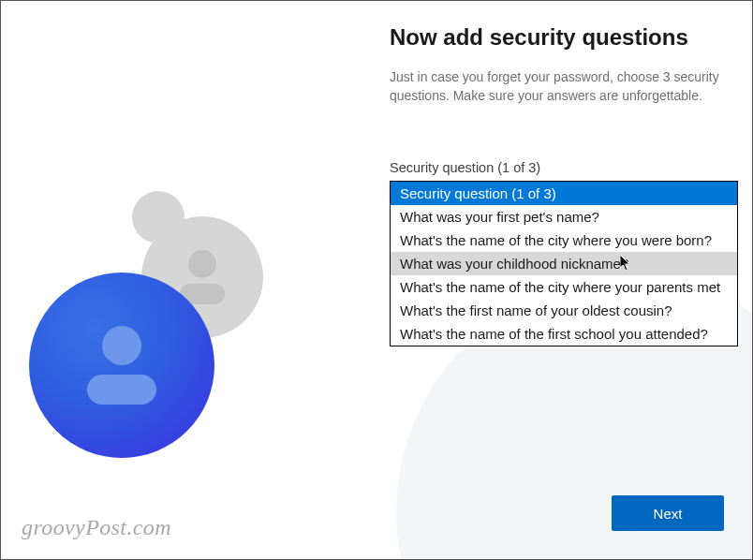 This screenshot has width=753, height=560. Describe the element at coordinates (668, 513) in the screenshot. I see `next-button: Next` at that location.